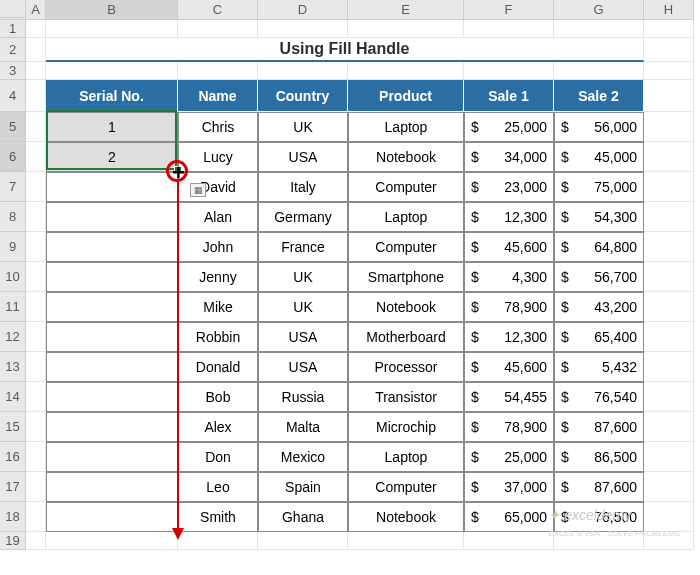  Describe the element at coordinates (599, 247) in the screenshot. I see `cell-sale2: $64,800` at that location.